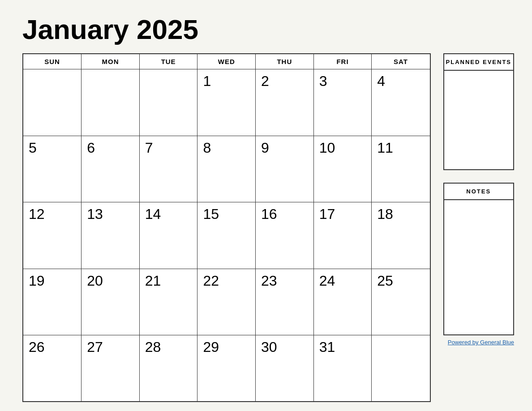 This screenshot has width=532, height=411. Describe the element at coordinates (111, 169) in the screenshot. I see `calendar-day: 6` at that location.